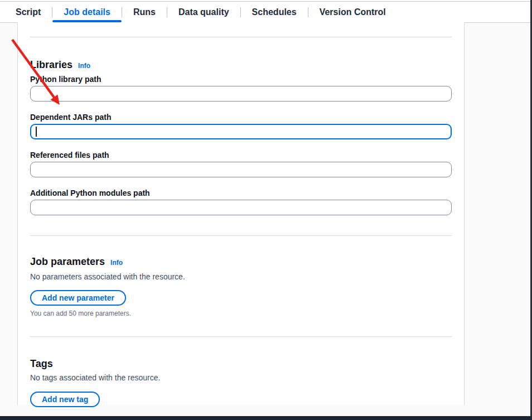 This screenshot has width=532, height=420. I want to click on job-tab-bar: Script Job details Runs Data quality Sch…, so click(266, 12).